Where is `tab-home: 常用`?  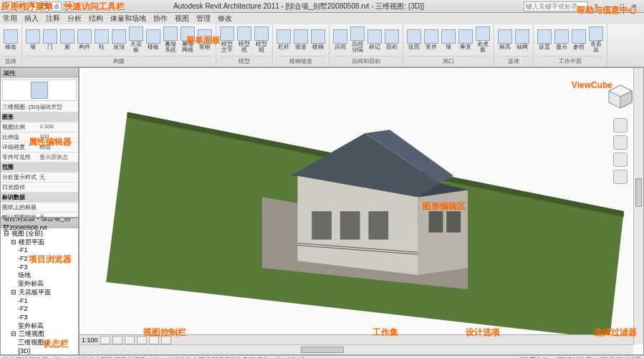 tab-home: 常用 is located at coordinates (10, 19).